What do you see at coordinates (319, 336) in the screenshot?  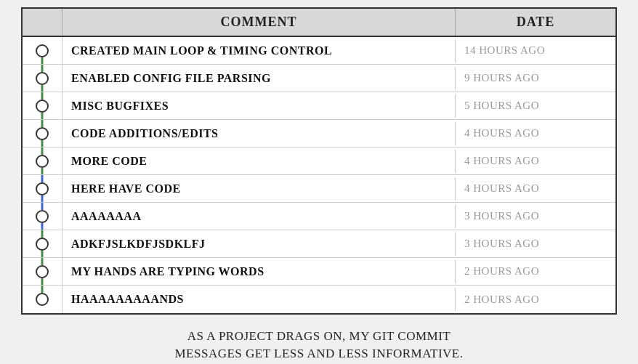 I see `caption-line1: AS A PROJECT DRAGS ON, MY GIT COMMIT` at bounding box center [319, 336].